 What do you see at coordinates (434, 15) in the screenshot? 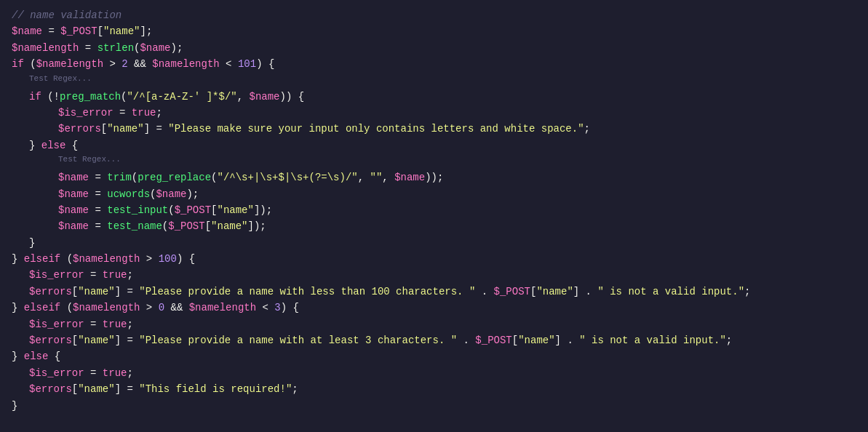
I see `code-line-1: // name validation` at bounding box center [434, 15].